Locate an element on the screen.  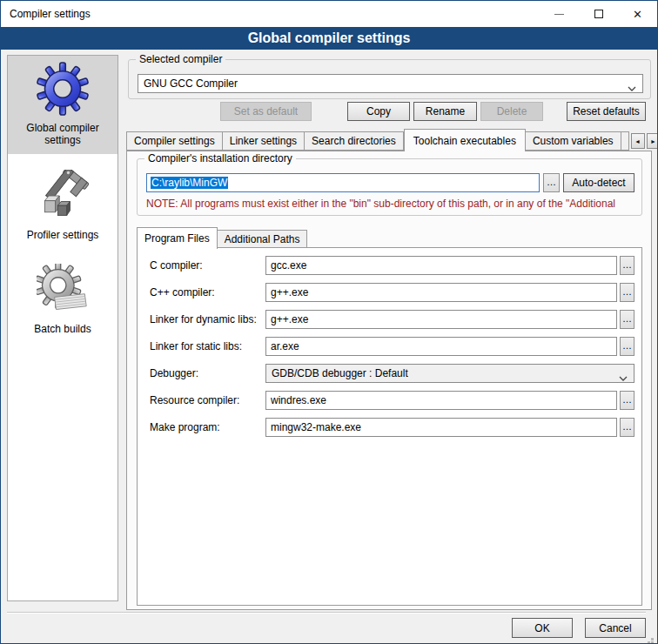
debugger-select: GDB/CDB debugger : Default is located at coordinates (450, 373).